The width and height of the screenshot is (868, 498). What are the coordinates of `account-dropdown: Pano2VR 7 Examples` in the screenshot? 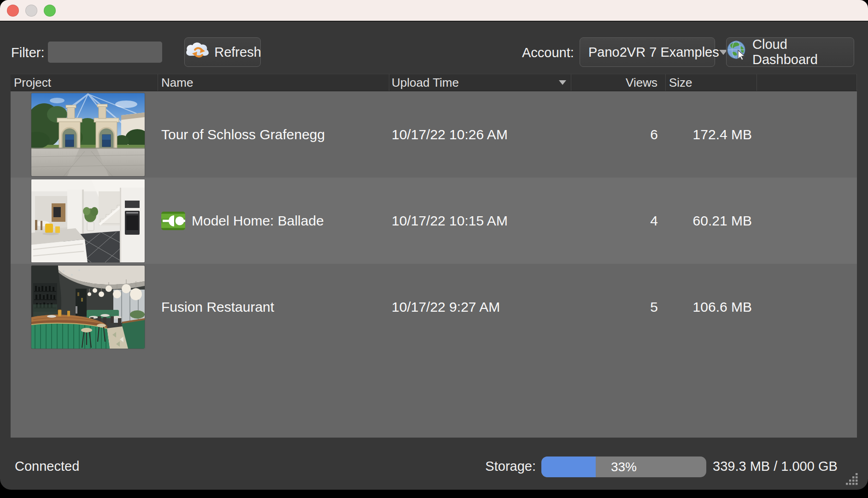 It's located at (647, 52).